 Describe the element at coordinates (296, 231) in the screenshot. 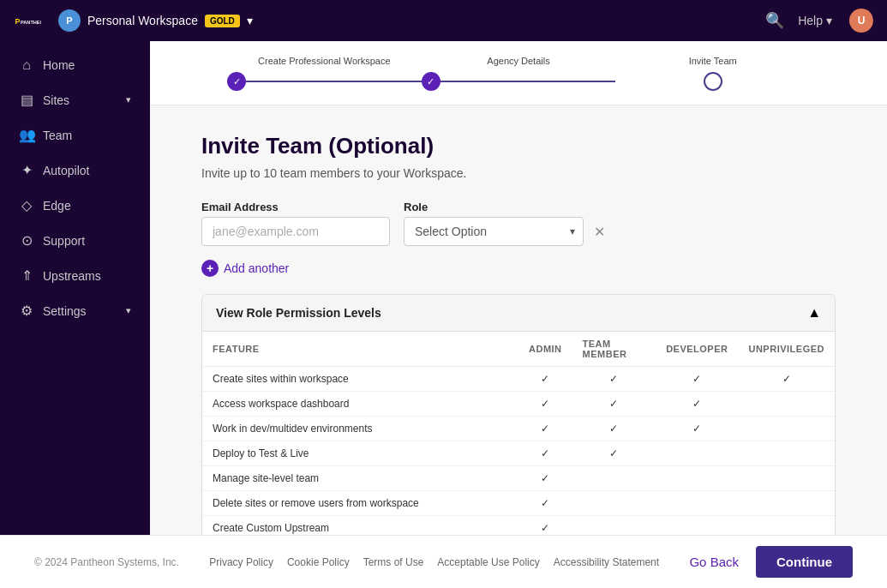

I see `email-input` at that location.